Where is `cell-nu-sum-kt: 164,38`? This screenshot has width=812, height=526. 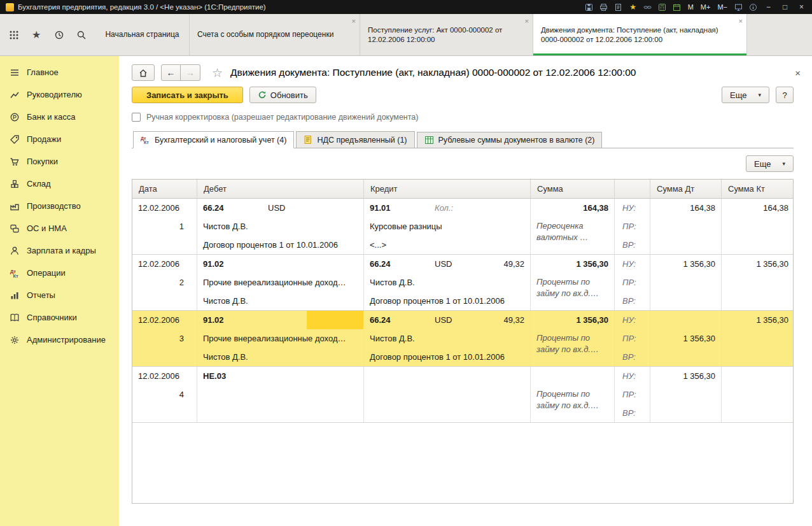 cell-nu-sum-kt: 164,38 is located at coordinates (757, 208).